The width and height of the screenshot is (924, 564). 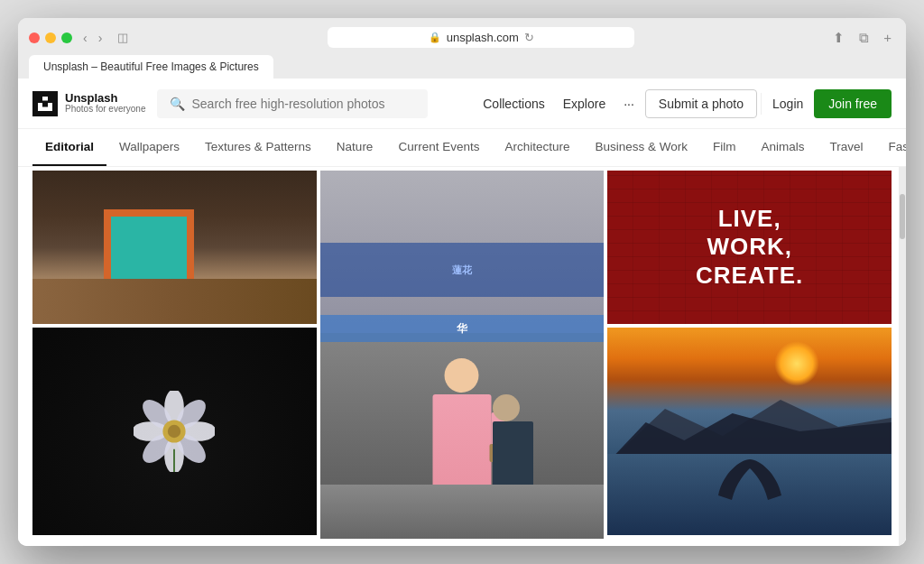 What do you see at coordinates (892, 148) in the screenshot?
I see `category-fashion: Fashion` at bounding box center [892, 148].